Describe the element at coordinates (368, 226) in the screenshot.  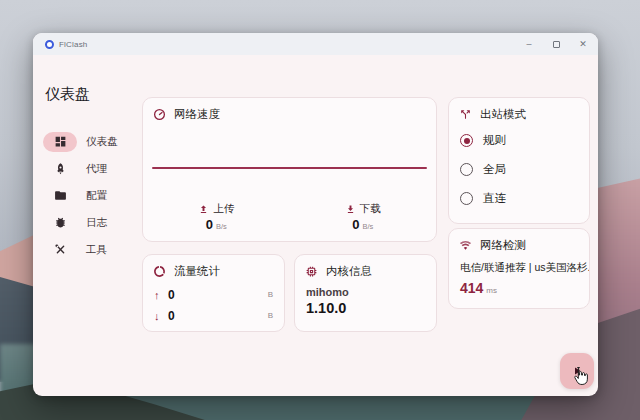
I see `download-unit: B/s` at that location.